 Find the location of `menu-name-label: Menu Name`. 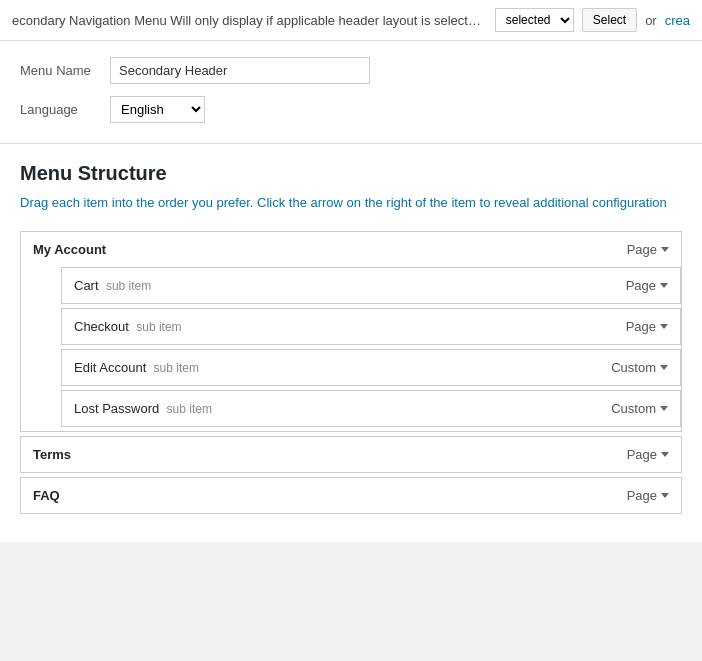

menu-name-label: Menu Name is located at coordinates (65, 70).